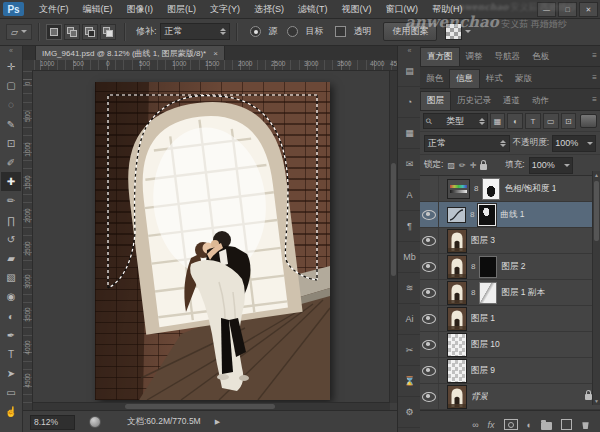  Describe the element at coordinates (596, 175) in the screenshot. I see `scroll-up-icon: ▲` at that location.